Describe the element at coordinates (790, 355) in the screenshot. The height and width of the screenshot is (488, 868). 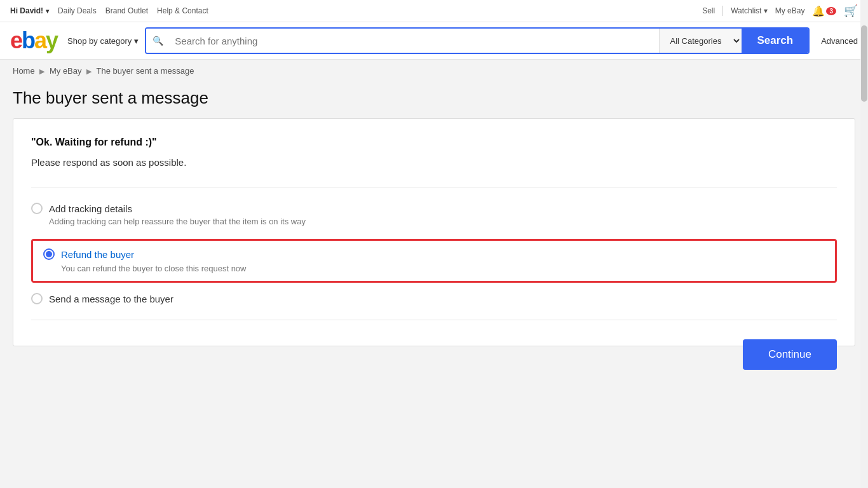
I see `continue-button: Continue` at that location.